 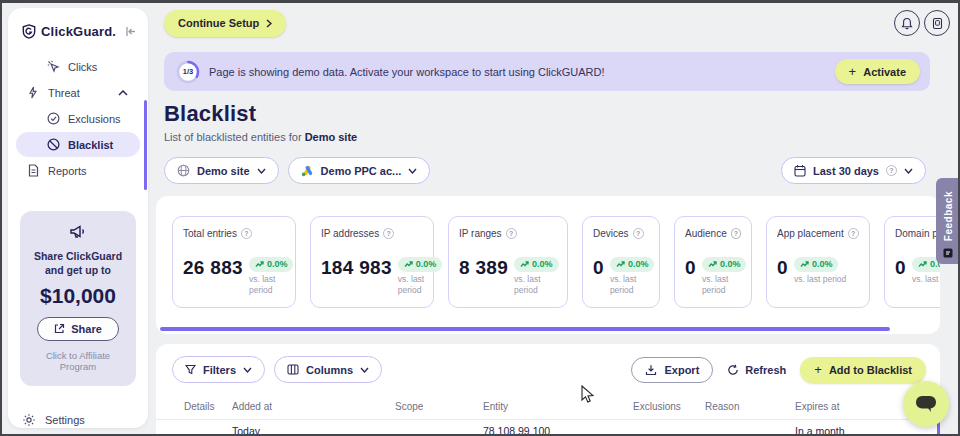 What do you see at coordinates (208, 406) in the screenshot?
I see `column-header: Details` at bounding box center [208, 406].